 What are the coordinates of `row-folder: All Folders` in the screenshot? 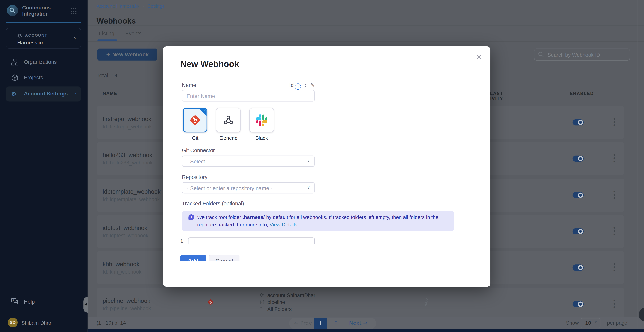 It's located at (276, 309).